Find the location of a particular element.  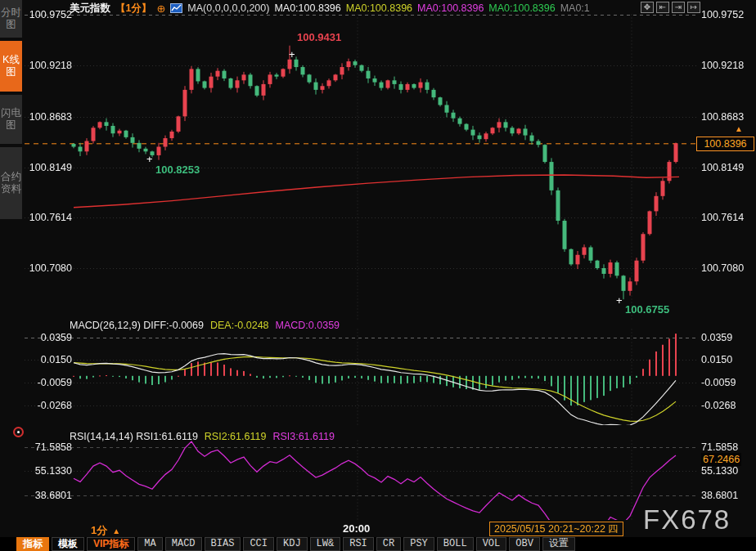

ma0-value-magenta: MA0:100.8396 is located at coordinates (450, 8).